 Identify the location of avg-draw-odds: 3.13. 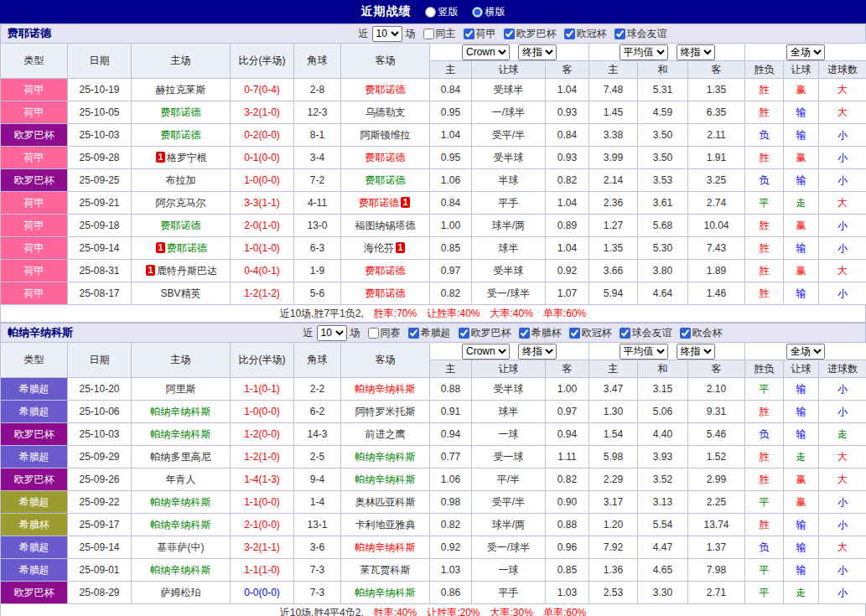
(663, 503).